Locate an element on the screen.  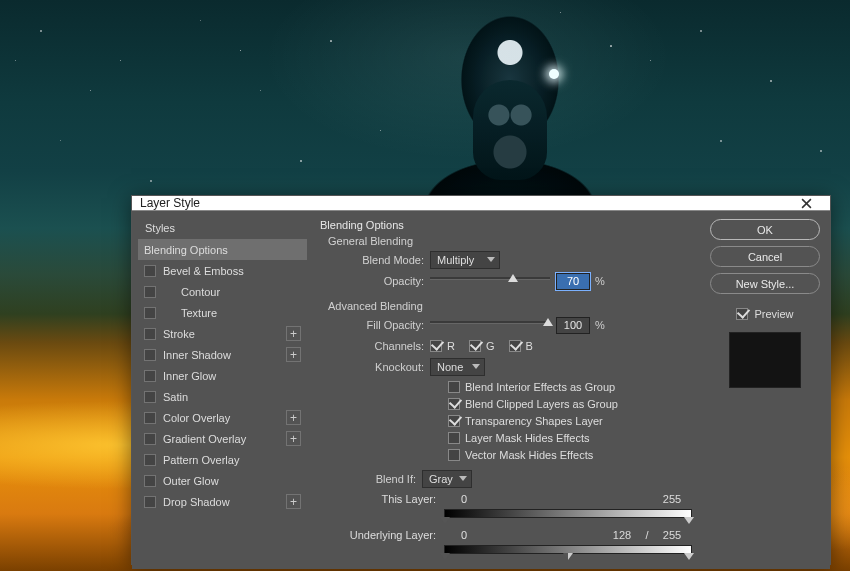
dialog-actions: OK Cancel New Style... Preview is located at coordinates (765, 390).